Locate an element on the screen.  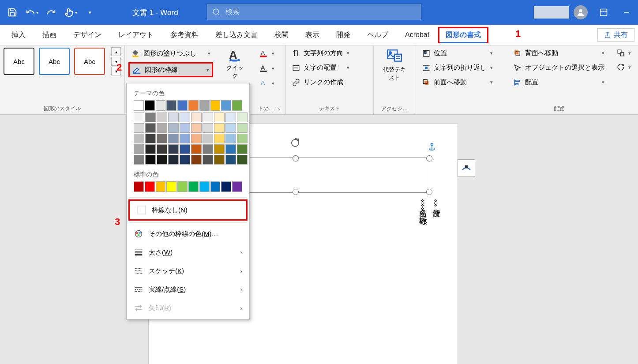
shape-outline-button: 図形の枠線▾ is located at coordinates (171, 70).